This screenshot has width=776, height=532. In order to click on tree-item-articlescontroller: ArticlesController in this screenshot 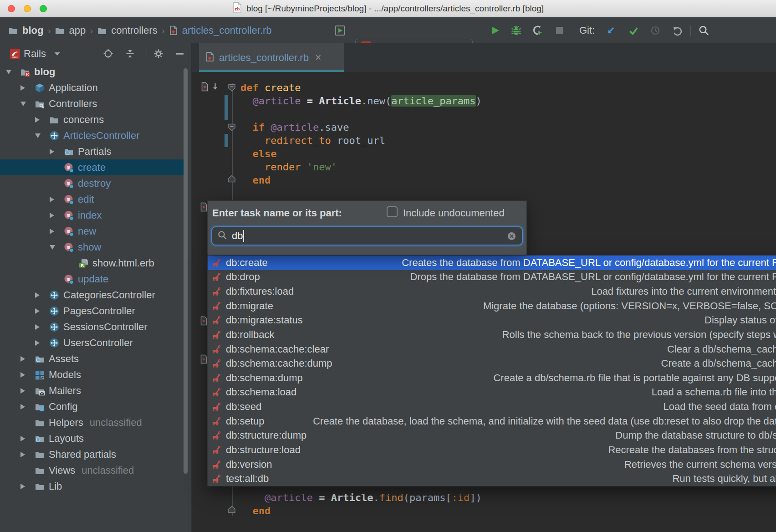, I will do `click(96, 136)`.